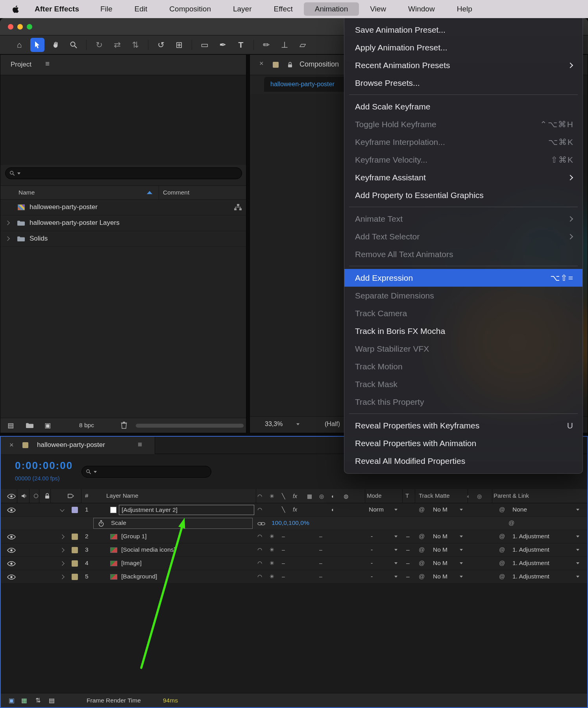 The width and height of the screenshot is (588, 708). Describe the element at coordinates (372, 536) in the screenshot. I see `blend-mode-dropdown: -` at that location.